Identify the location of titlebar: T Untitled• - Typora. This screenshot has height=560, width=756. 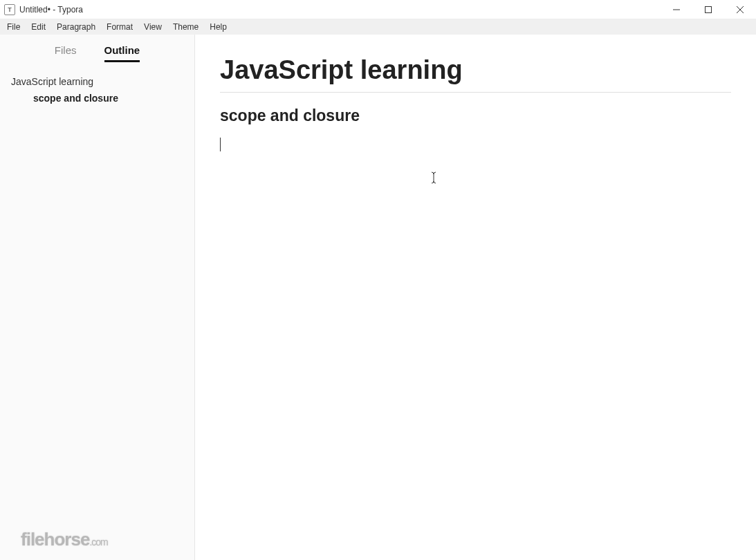
(378, 10).